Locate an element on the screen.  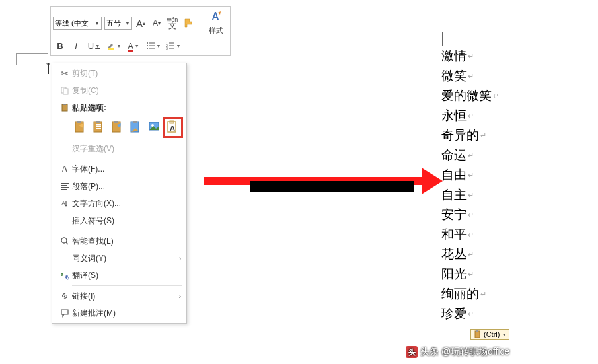
font-icon: A is located at coordinates (65, 169).